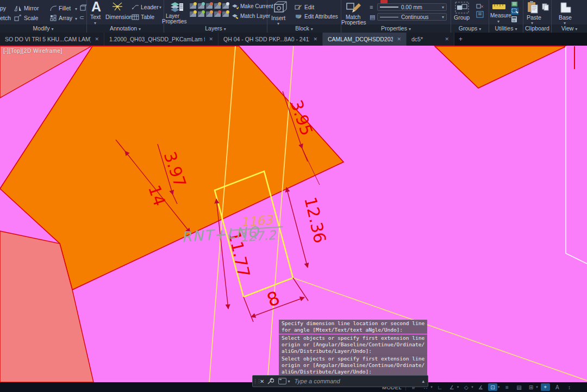 The image size is (587, 392). Describe the element at coordinates (76, 18) in the screenshot. I see `array-caret-icon: ▾` at that location.